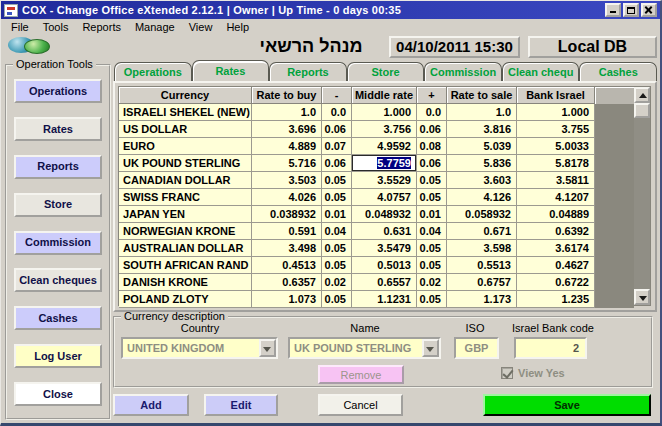  Describe the element at coordinates (337, 130) in the screenshot. I see `cell-minus: 0.06` at that location.